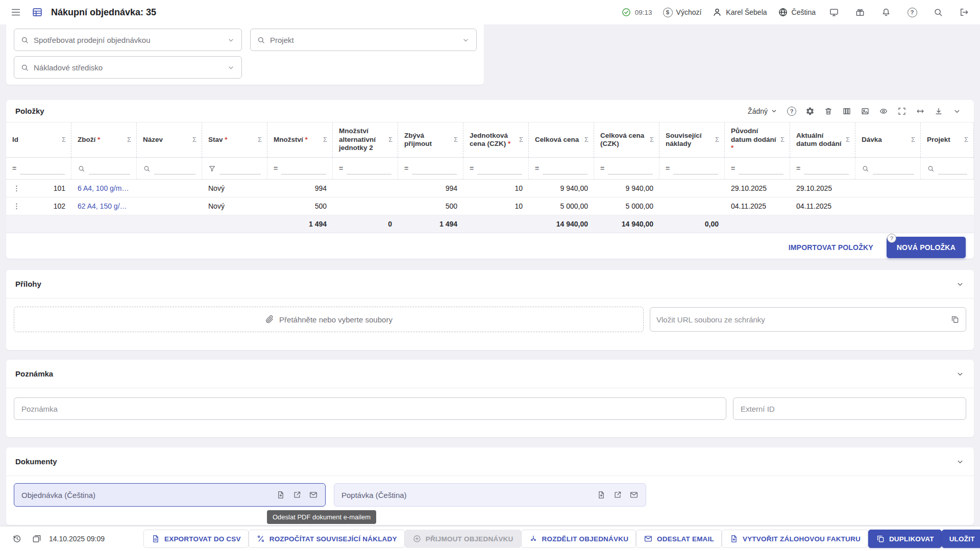  Describe the element at coordinates (957, 111) in the screenshot. I see `items-collapse-button` at that location.